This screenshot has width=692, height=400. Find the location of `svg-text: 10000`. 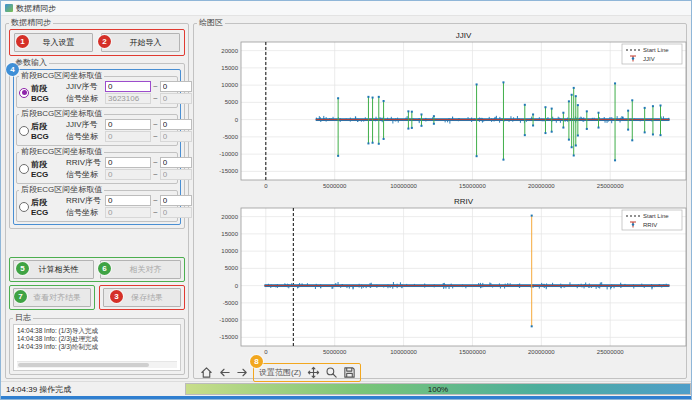

svg-text: 10000 is located at coordinates (230, 85).